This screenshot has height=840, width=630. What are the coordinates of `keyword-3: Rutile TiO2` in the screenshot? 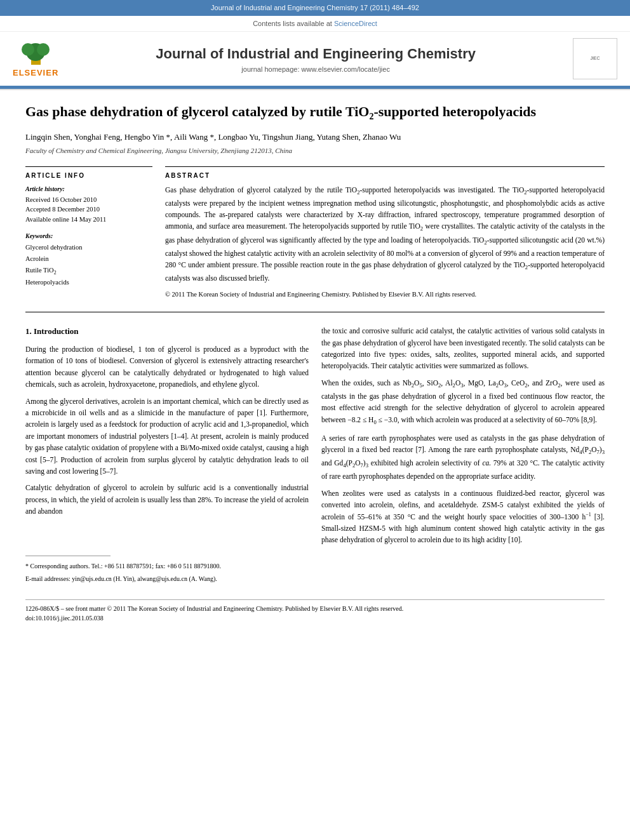 It's located at (89, 270).